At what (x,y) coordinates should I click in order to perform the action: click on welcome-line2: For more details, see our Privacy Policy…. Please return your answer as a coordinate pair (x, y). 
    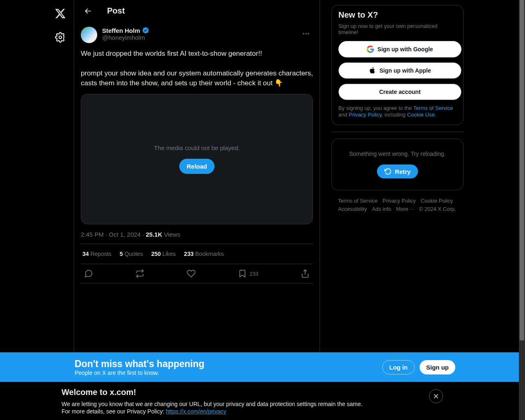
    Looking at the image, I should click on (245, 411).